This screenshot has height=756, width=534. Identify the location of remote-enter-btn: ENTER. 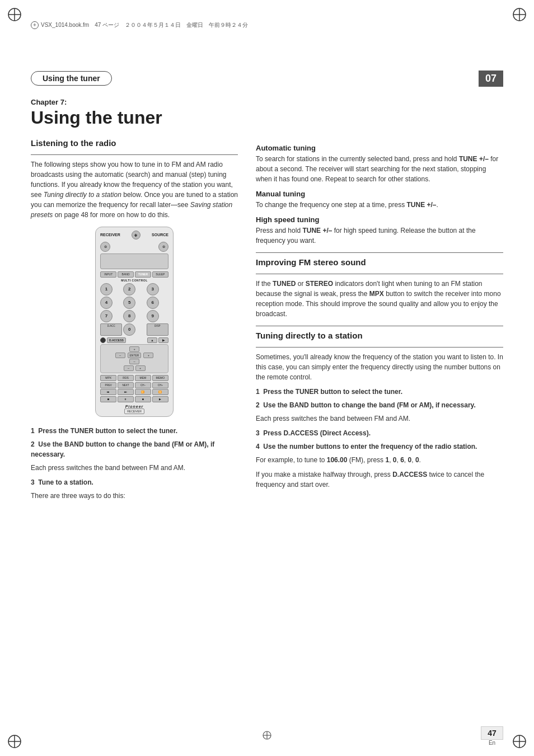
(134, 355).